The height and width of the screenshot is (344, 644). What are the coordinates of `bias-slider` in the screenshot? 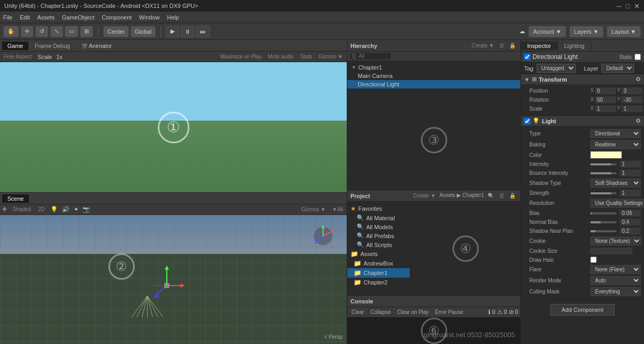 It's located at (603, 213).